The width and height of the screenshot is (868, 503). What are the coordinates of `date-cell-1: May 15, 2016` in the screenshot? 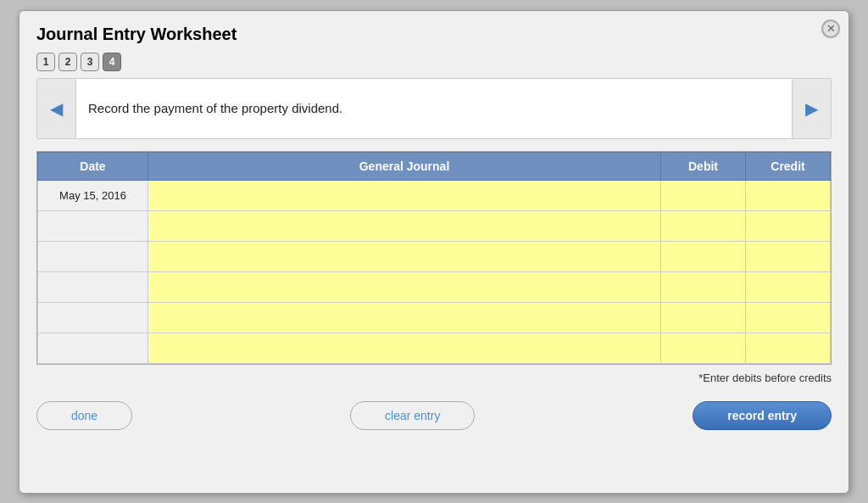 It's located at (93, 195).